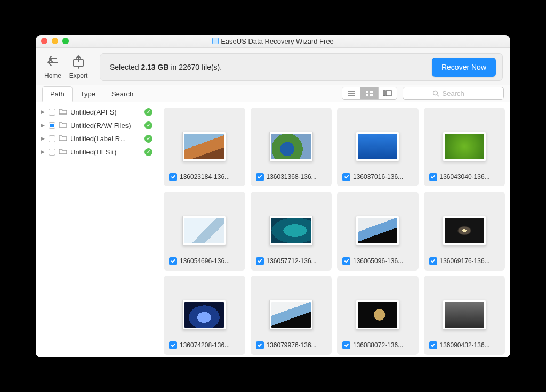 The image size is (546, 392). What do you see at coordinates (88, 94) in the screenshot?
I see `tab-type: Type` at bounding box center [88, 94].